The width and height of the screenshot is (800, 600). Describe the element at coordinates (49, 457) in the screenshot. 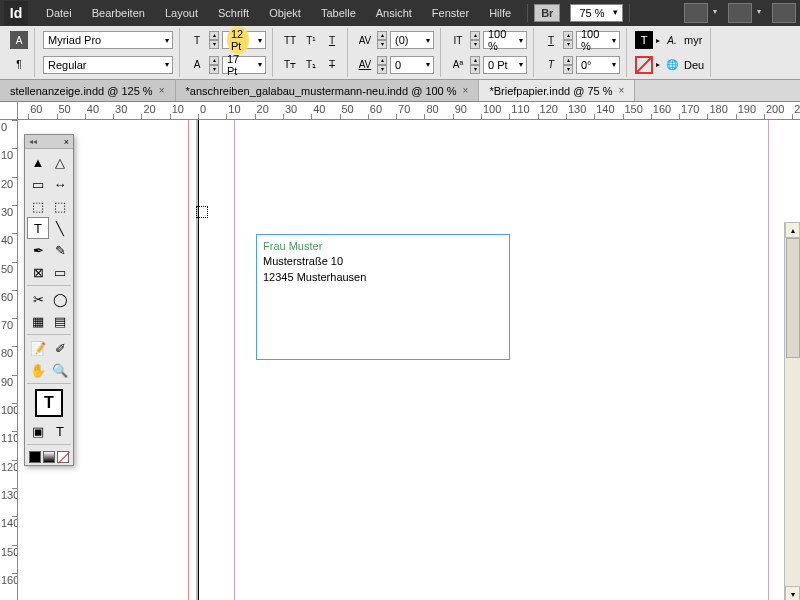

I see `apply-gradient-swatch` at that location.